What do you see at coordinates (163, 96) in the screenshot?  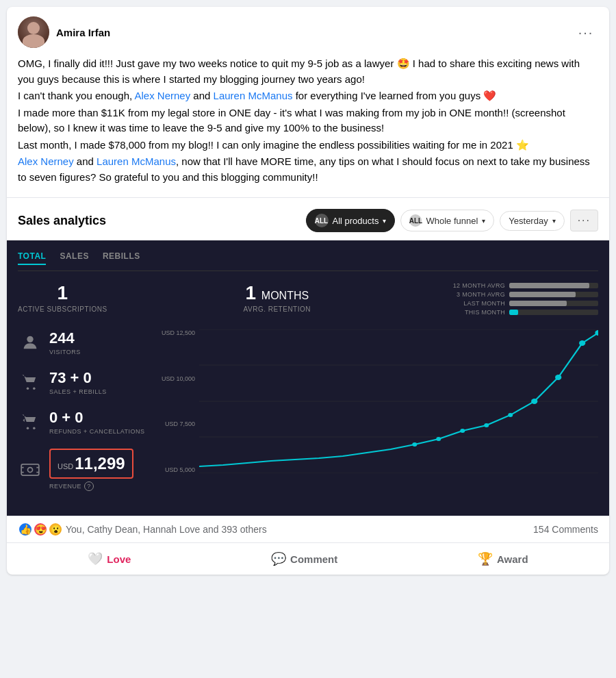 I see `link-alex-1: Alex Nerney` at bounding box center [163, 96].